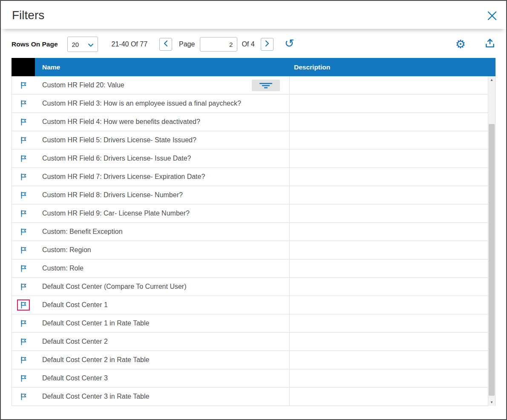 This screenshot has height=420, width=507. I want to click on close-icon, so click(492, 17).